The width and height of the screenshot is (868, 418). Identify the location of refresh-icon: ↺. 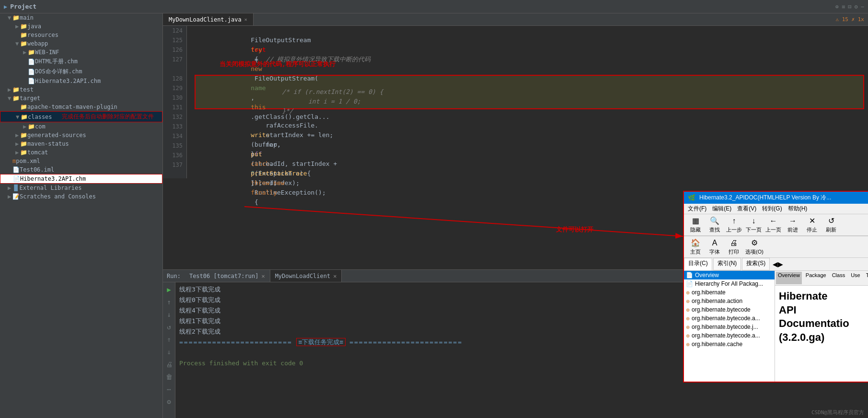
(831, 221).